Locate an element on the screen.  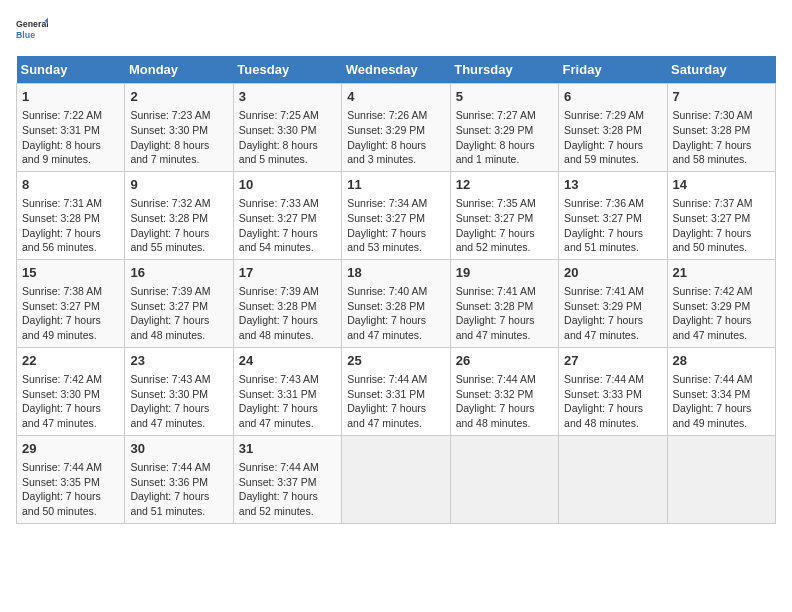
day-number: 23 is located at coordinates (178, 361).